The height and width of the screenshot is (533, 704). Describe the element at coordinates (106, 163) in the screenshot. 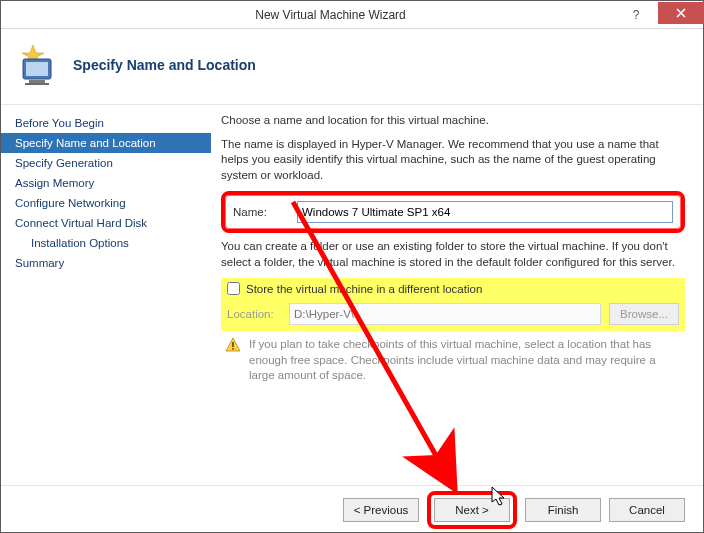

I see `sidebar-item-specify-generation: Specify Generation` at that location.